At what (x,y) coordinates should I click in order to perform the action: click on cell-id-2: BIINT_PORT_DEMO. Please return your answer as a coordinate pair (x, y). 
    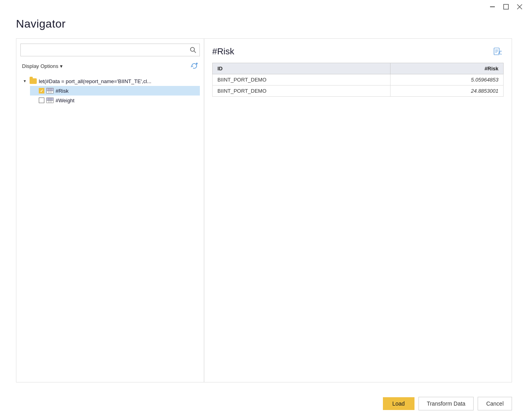
    Looking at the image, I should click on (301, 91).